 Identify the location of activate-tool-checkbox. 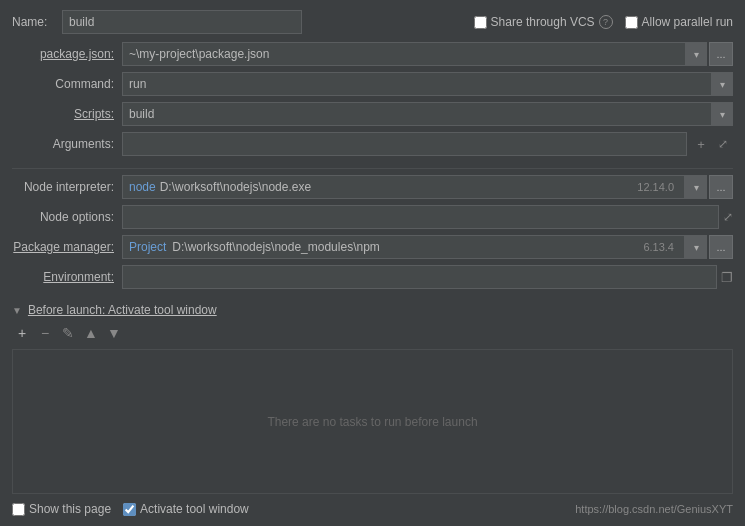
(130, 510).